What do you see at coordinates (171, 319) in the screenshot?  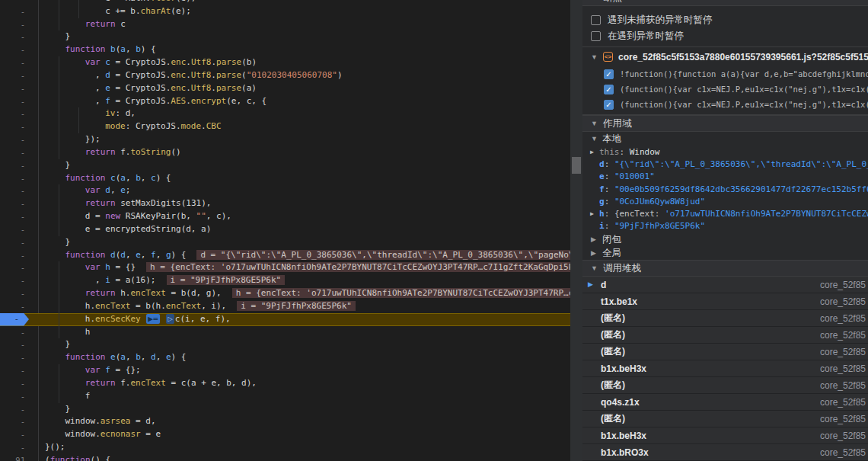 I see `inline-step-target-icon: ▷` at bounding box center [171, 319].